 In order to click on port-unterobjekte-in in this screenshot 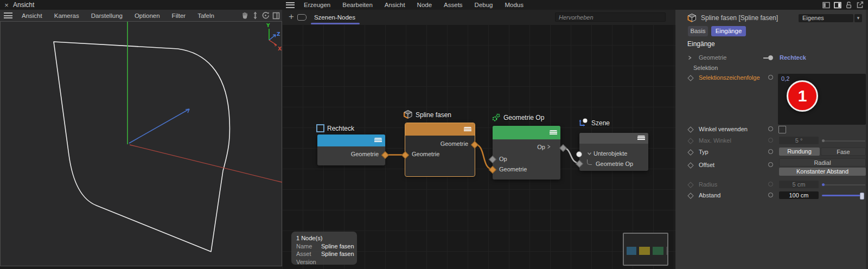, I will do `click(579, 154)`.